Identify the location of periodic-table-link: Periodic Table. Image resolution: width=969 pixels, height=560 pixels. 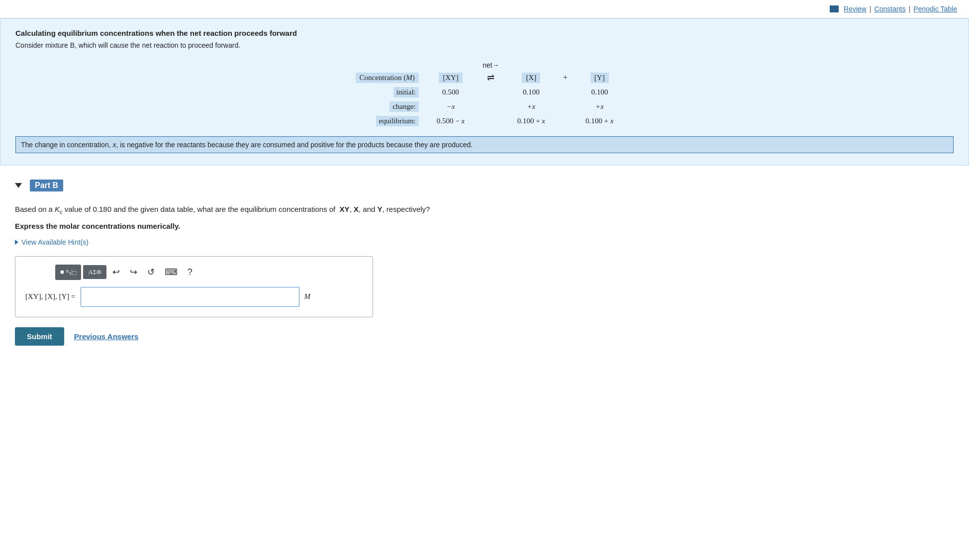
(935, 9).